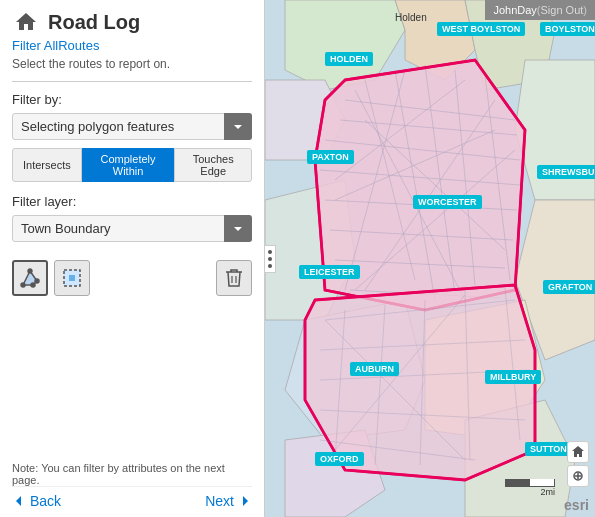 The width and height of the screenshot is (595, 517). What do you see at coordinates (94, 22) in the screenshot?
I see `app-title: Road Log` at bounding box center [94, 22].